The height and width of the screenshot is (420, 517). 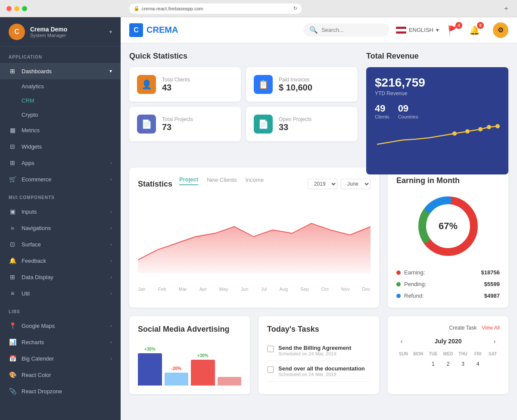 What do you see at coordinates (111, 163) in the screenshot?
I see `apps-chevron: ›` at bounding box center [111, 163].